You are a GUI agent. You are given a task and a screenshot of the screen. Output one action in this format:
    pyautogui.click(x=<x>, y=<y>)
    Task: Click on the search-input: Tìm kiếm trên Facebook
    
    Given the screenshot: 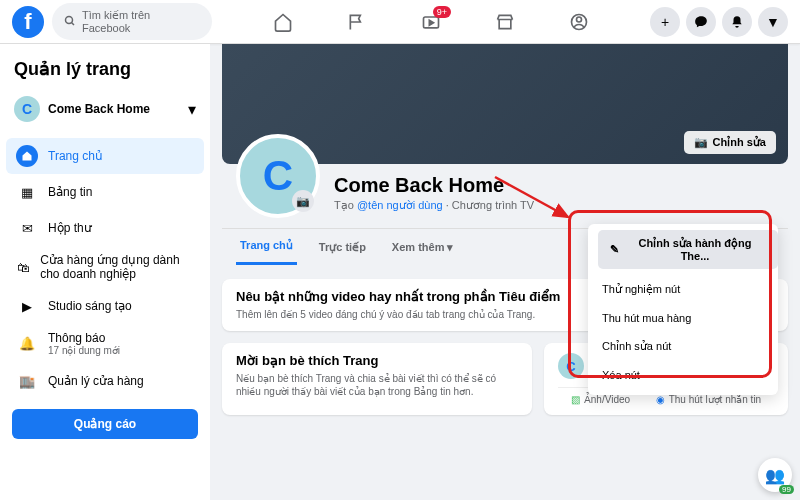 What is the action you would take?
    pyautogui.click(x=132, y=22)
    